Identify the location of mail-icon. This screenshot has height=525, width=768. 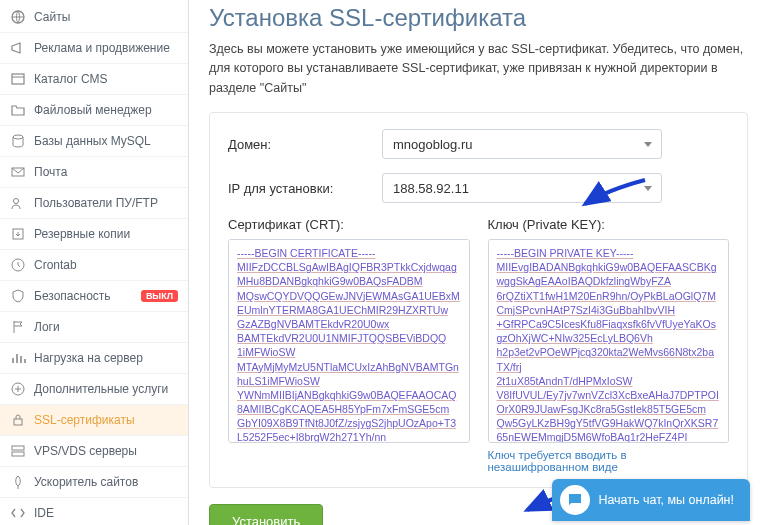
(18, 172).